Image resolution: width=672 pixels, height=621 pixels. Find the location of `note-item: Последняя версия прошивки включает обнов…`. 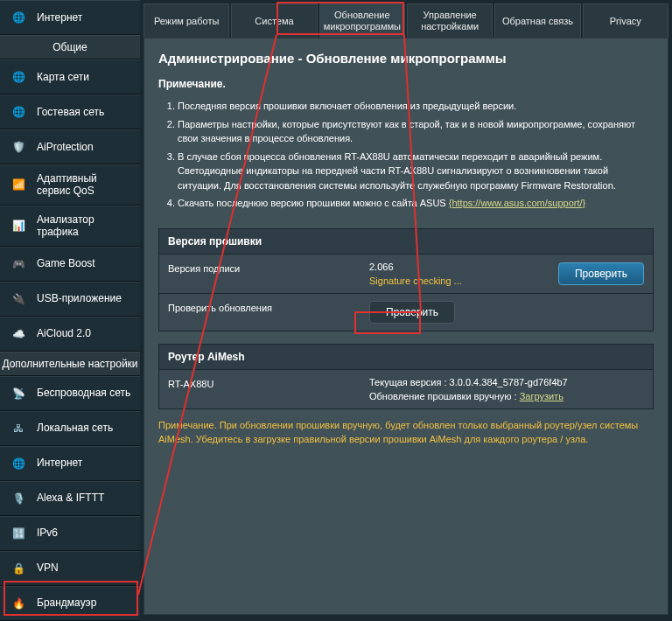

note-item: Последняя версия прошивки включает обнов… is located at coordinates (416, 107).